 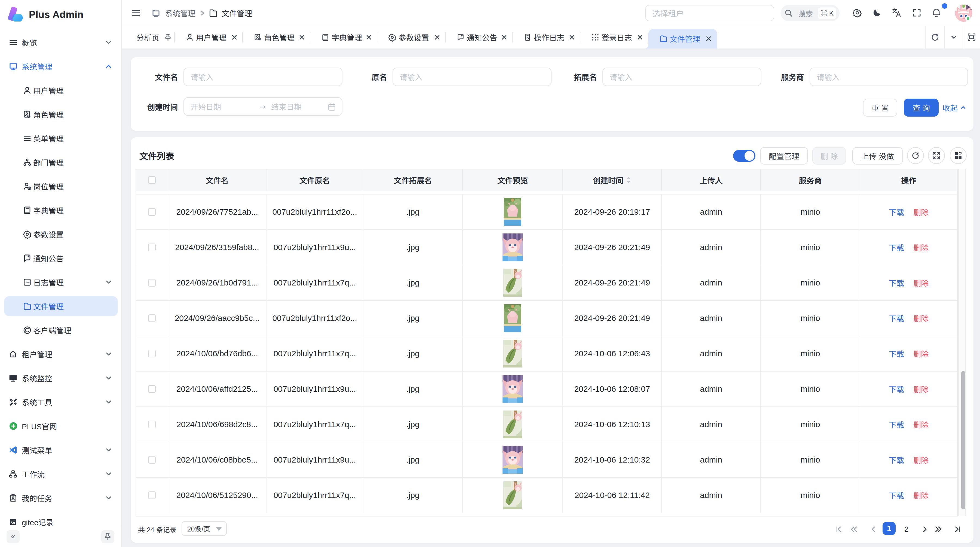 What do you see at coordinates (27, 282) in the screenshot?
I see `svg-text: DEV` at bounding box center [27, 282].